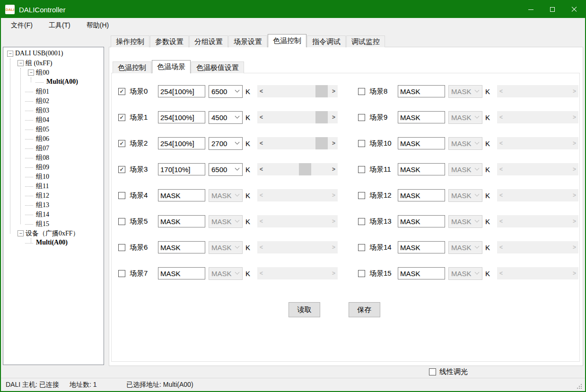 Image resolution: width=586 pixels, height=392 pixels. Describe the element at coordinates (53, 186) in the screenshot. I see `tree-item: 组11` at that location.